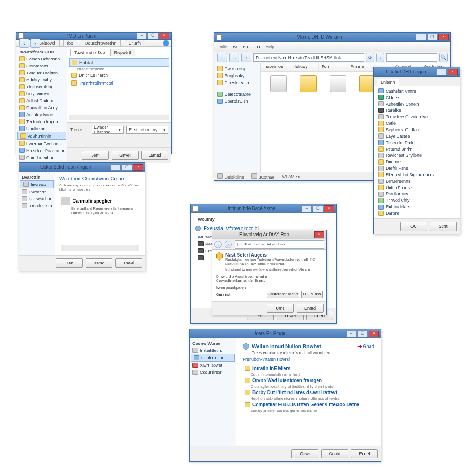 This screenshot has width=476, height=476. I want to click on search-input, so click(412, 58).